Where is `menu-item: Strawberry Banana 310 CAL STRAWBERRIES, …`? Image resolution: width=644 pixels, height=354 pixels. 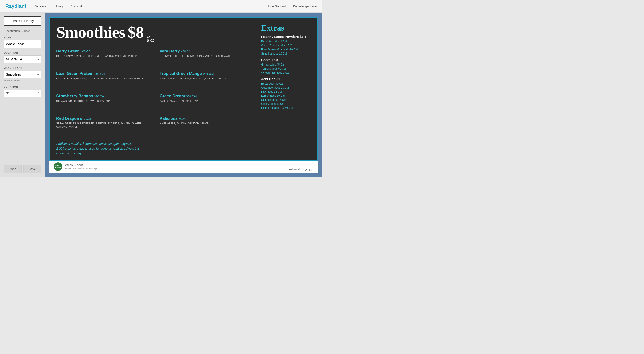 menu-item: Strawberry Banana 310 CAL STRAWBERRIES, … is located at coordinates (105, 103).